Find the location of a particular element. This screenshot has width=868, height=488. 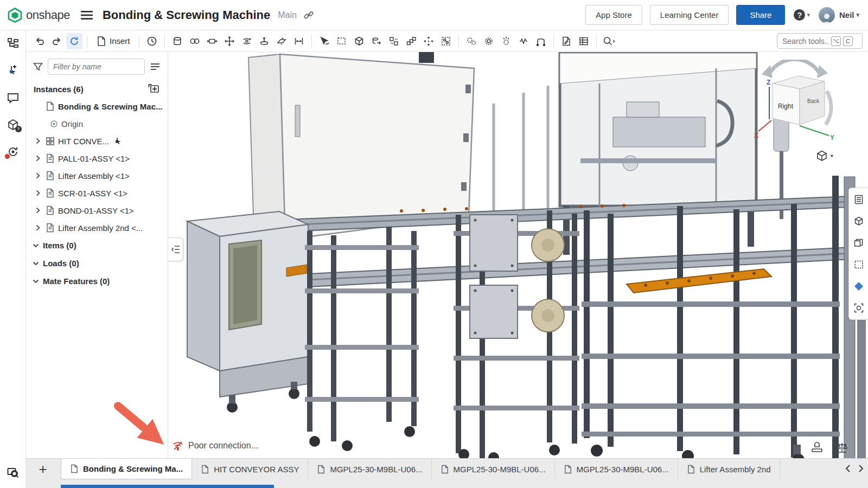

tab-scroll-right-button is located at coordinates (861, 468).